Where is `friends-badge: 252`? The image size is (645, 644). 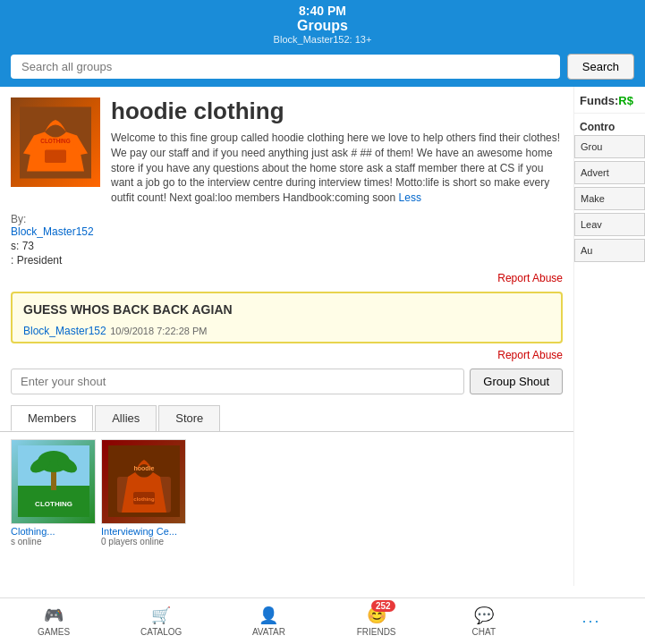 friends-badge: 252 is located at coordinates (383, 606).